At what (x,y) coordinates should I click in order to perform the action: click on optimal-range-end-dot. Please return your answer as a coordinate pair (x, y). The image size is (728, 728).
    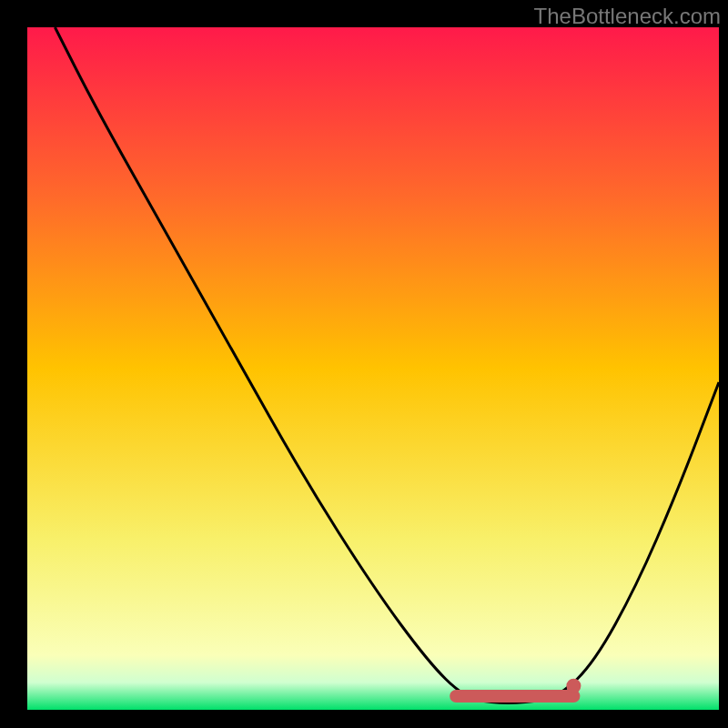
    Looking at the image, I should click on (573, 686).